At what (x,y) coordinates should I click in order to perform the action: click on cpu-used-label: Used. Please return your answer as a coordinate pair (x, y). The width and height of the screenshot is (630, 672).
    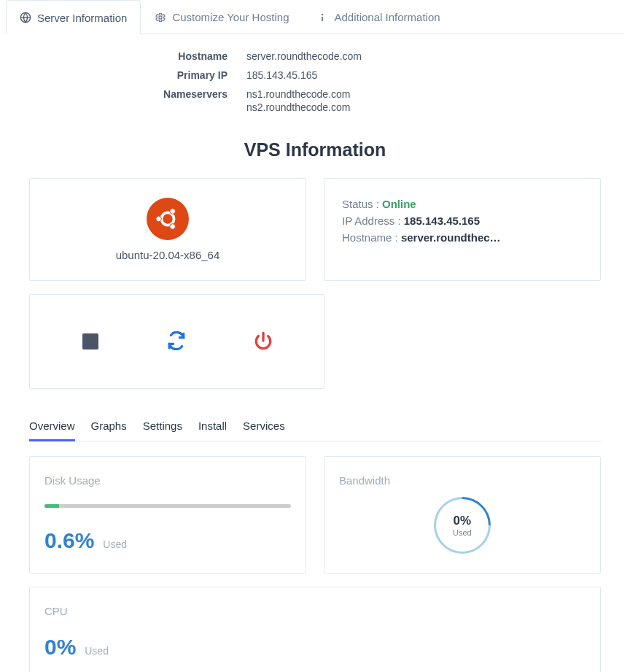
    Looking at the image, I should click on (96, 651).